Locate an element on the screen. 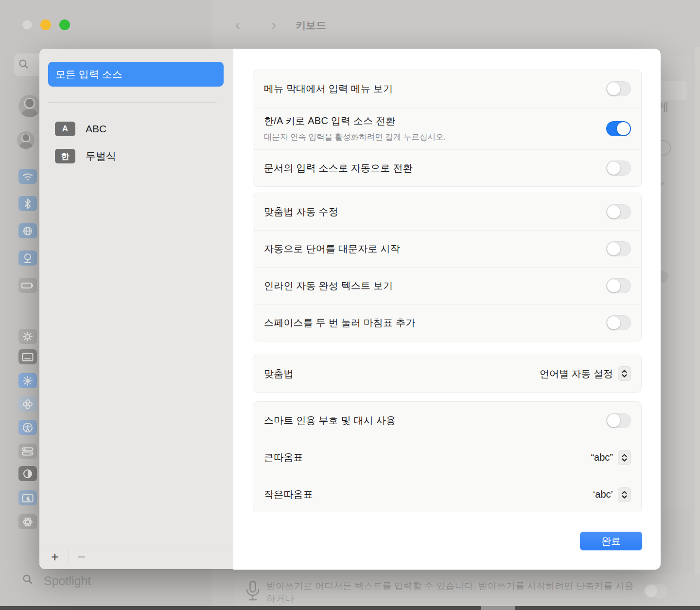 Image resolution: width=700 pixels, height=610 pixels. setting-select: ‘abc’ is located at coordinates (612, 495).